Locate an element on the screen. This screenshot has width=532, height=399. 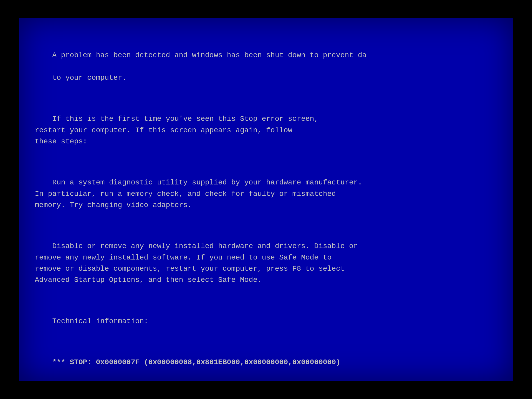
tech-info-label: Technical information: is located at coordinates (266, 321).